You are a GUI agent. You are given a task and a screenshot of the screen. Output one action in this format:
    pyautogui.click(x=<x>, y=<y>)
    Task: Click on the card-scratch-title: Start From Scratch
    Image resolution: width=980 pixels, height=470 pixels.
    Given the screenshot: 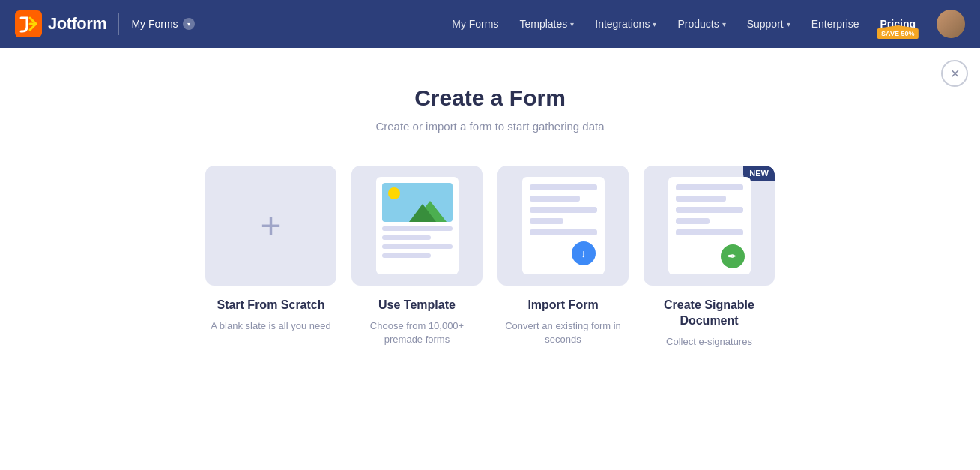 What is the action you would take?
    pyautogui.click(x=270, y=306)
    